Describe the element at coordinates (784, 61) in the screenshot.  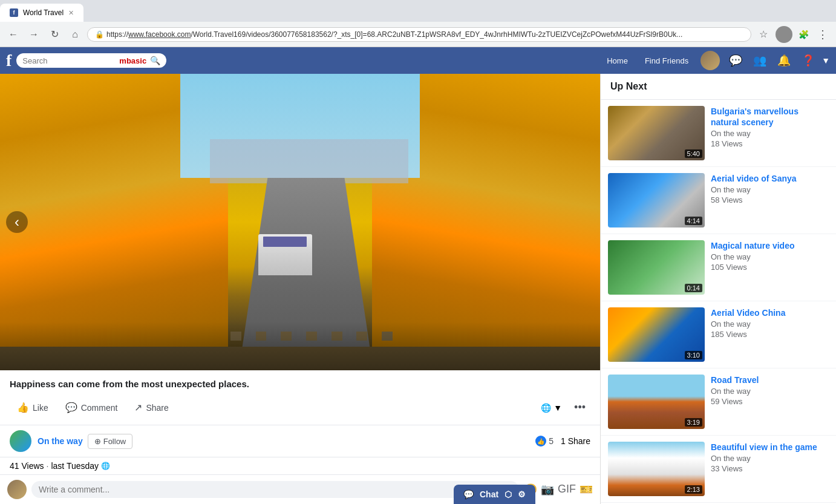
I see `notifications-icon: 🔔` at that location.